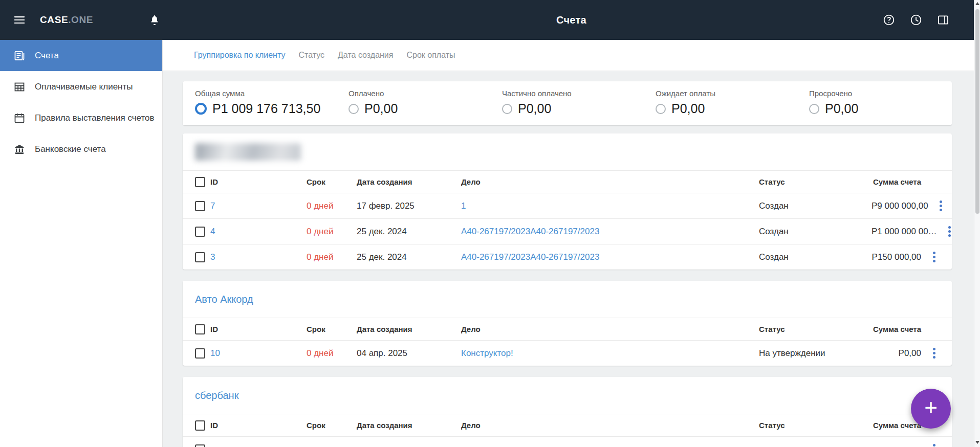 The width and height of the screenshot is (980, 447). I want to click on summary-stat-paid: Оплачено Р0,00, so click(413, 102).